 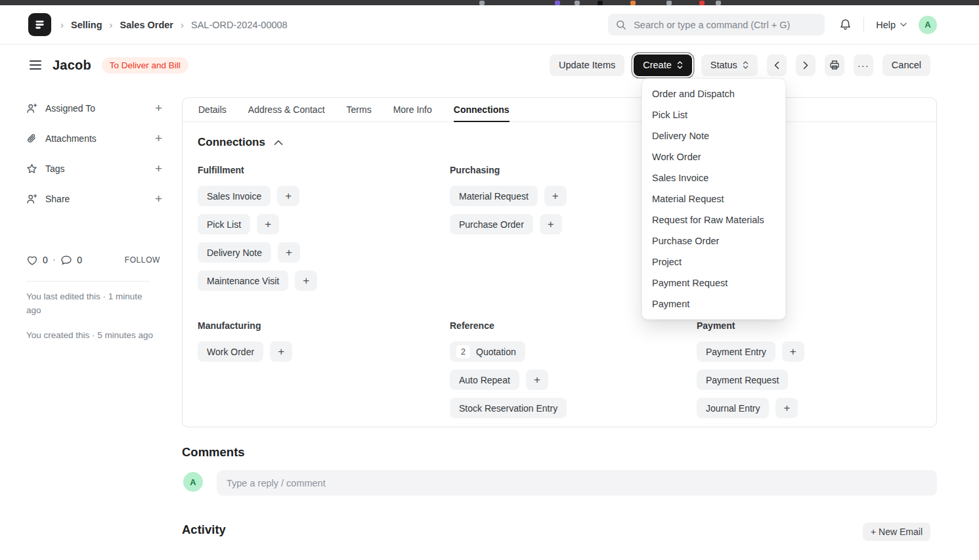 What do you see at coordinates (846, 25) in the screenshot?
I see `notification-bell-icon` at bounding box center [846, 25].